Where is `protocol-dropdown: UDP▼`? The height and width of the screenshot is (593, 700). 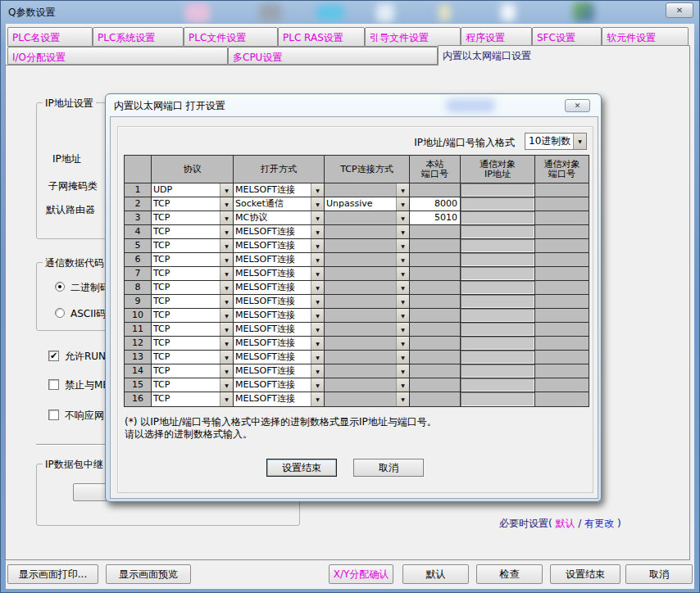
protocol-dropdown: UDP▼ is located at coordinates (193, 190).